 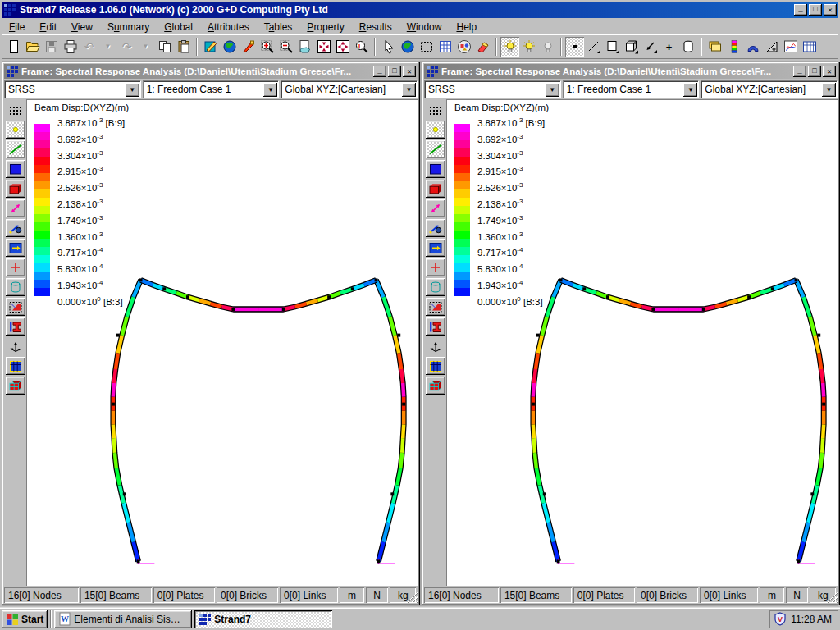 What do you see at coordinates (325, 27) in the screenshot?
I see `menu-property: Property` at bounding box center [325, 27].